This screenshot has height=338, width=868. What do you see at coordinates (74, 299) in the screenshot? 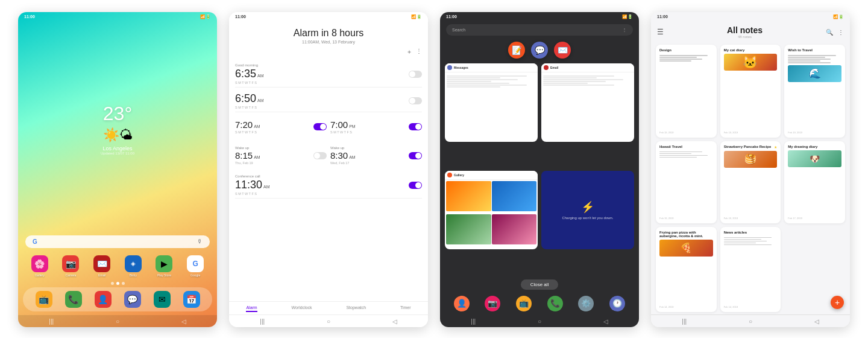
I see `dock-phone: 📞` at bounding box center [74, 299].